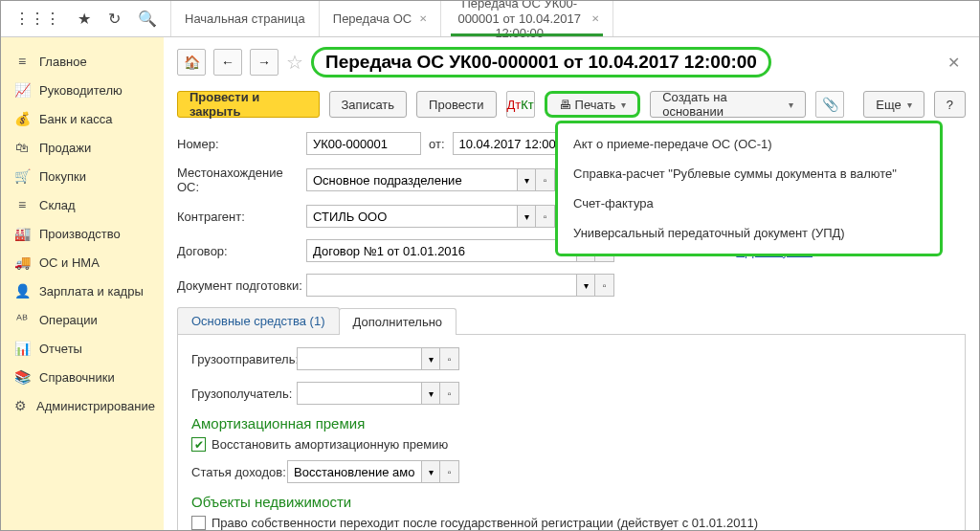  Describe the element at coordinates (484, 522) in the screenshot. I see `ownership-label: Право собственности переходит после госу…` at that location.